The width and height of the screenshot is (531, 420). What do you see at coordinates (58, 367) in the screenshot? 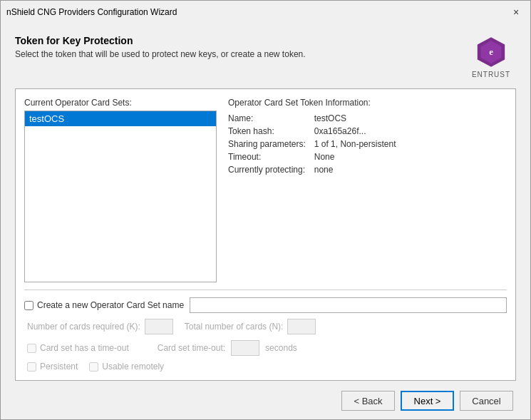
I see `persistent-label: Persistent` at bounding box center [58, 367].